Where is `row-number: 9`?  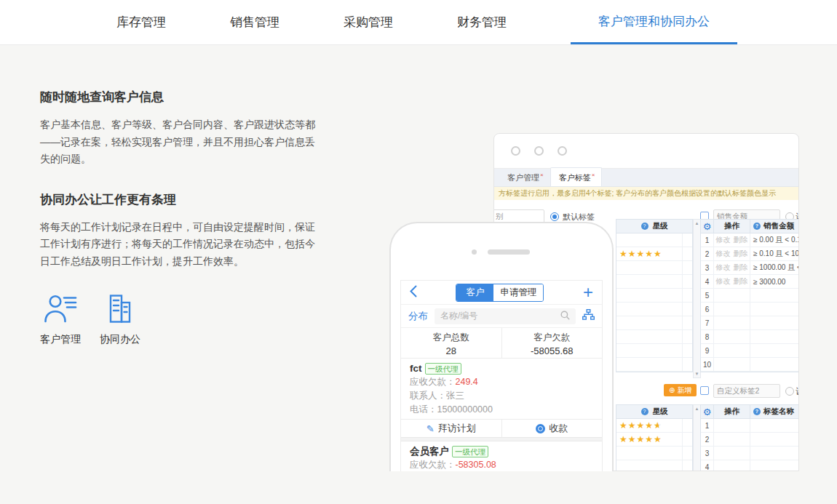 row-number: 9 is located at coordinates (707, 351).